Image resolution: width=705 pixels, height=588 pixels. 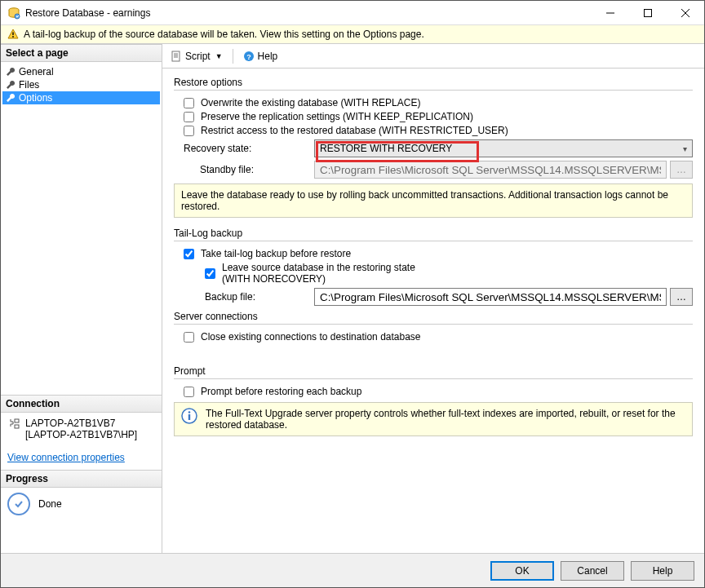 I want to click on overwrite-label: Overwrite the existing database (WITH RE…, so click(x=310, y=103).